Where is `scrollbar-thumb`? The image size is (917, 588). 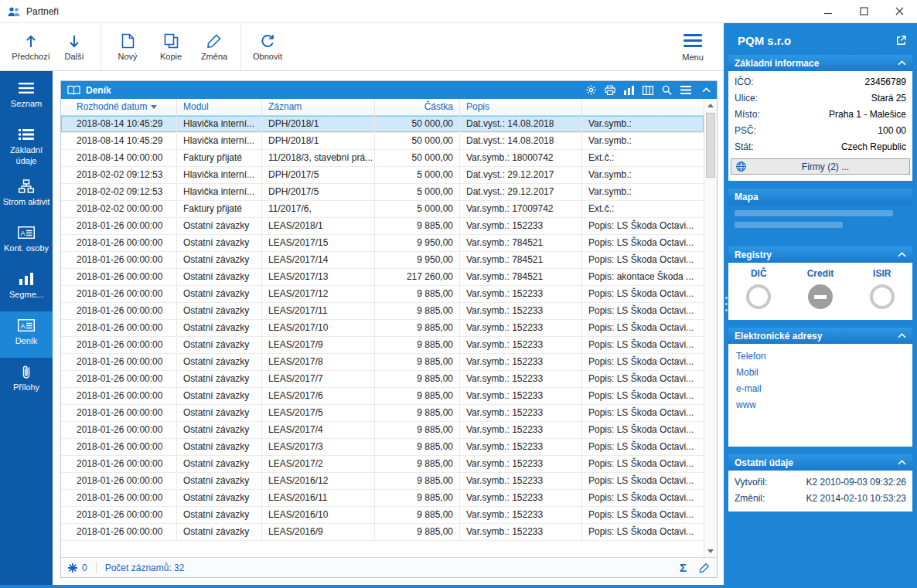 scrollbar-thumb is located at coordinates (711, 145).